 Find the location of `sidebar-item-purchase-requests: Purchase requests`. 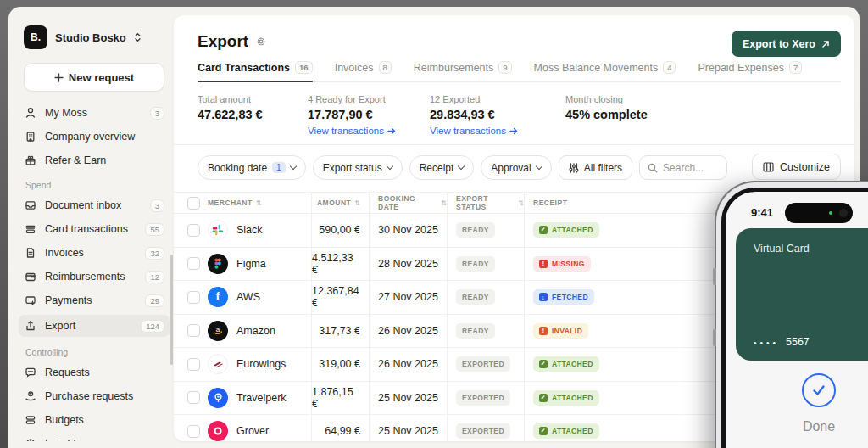

sidebar-item-purchase-requests: Purchase requests is located at coordinates (94, 396).